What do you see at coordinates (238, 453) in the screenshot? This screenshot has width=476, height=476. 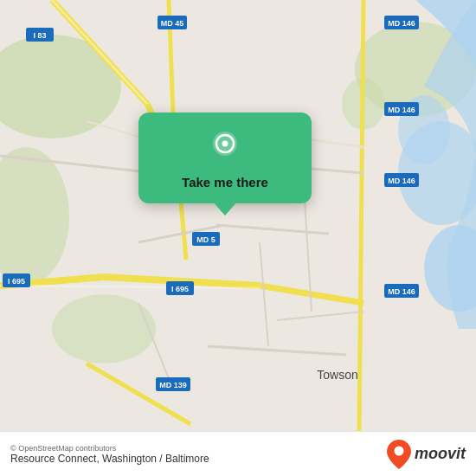 I see `bottom-bar: © OpenStreetMap contributors Resource Co…` at bounding box center [238, 453].